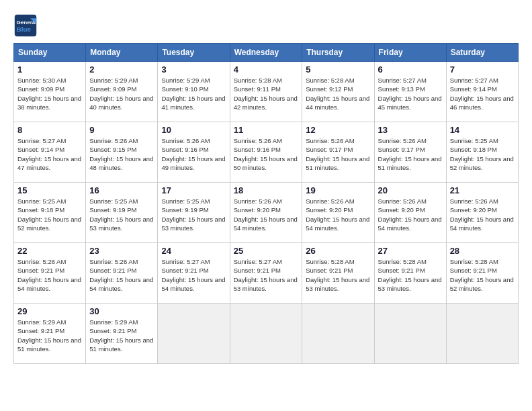 The width and height of the screenshot is (532, 411). I want to click on day-number: 19, so click(338, 191).